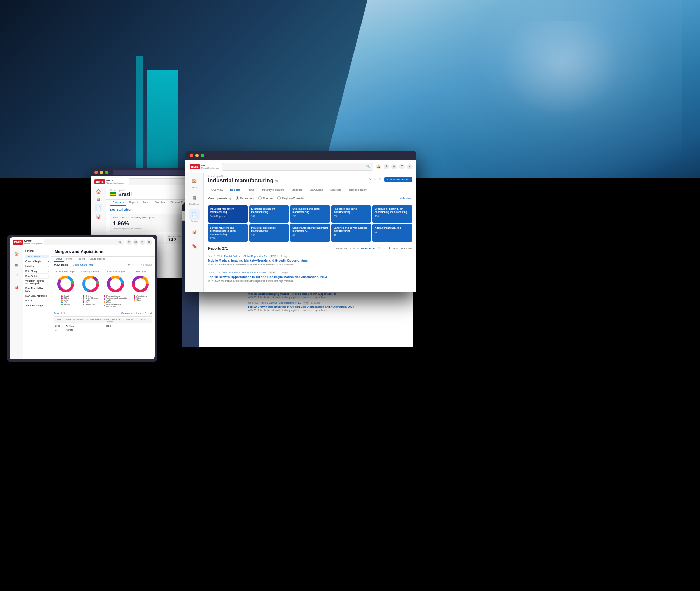 The height and width of the screenshot is (591, 700). I want to click on tablet-filter-exchange: Stock Exchange, so click(37, 305).